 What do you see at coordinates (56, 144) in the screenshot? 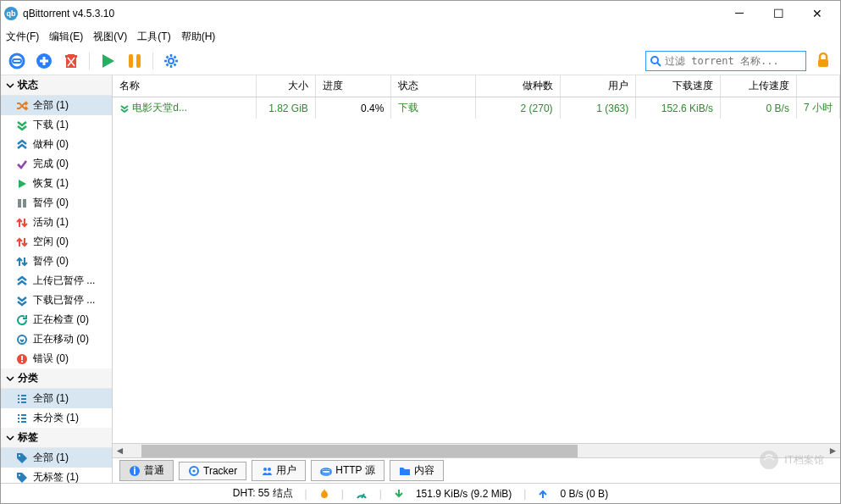
I see `sidebar-status-item-2: 做种 (0)` at bounding box center [56, 144].